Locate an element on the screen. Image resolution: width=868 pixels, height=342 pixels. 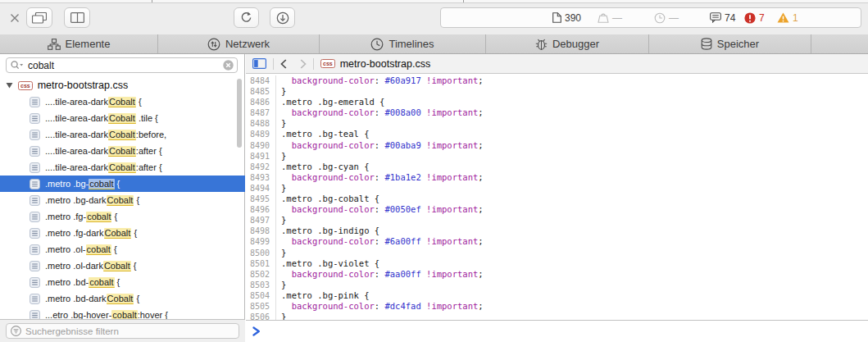
code-line: 8485} is located at coordinates (557, 92).